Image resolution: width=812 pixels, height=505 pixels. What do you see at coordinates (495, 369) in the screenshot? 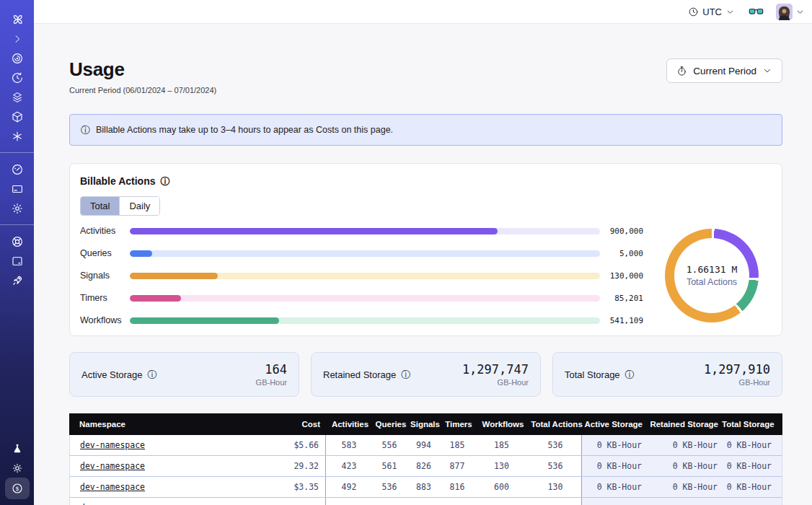
I see `retained-storage-value: 1,297,747` at bounding box center [495, 369].